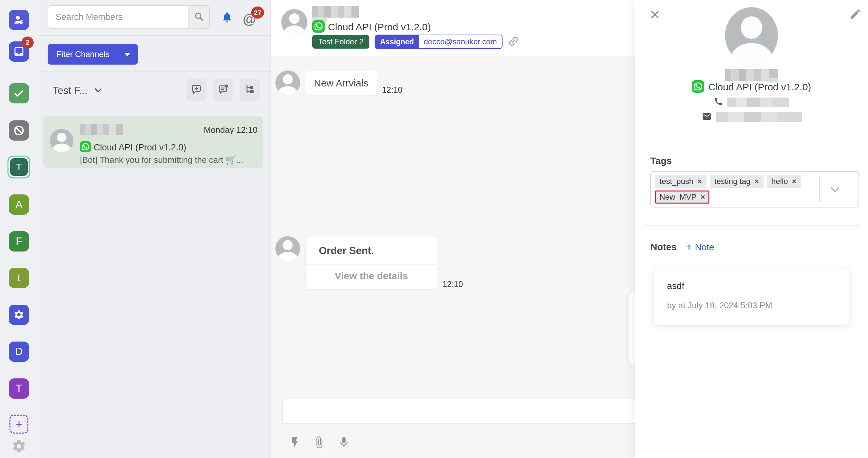  What do you see at coordinates (737, 189) in the screenshot?
I see `tags-list: test_push × testing tag × hello × New_MV…` at bounding box center [737, 189].